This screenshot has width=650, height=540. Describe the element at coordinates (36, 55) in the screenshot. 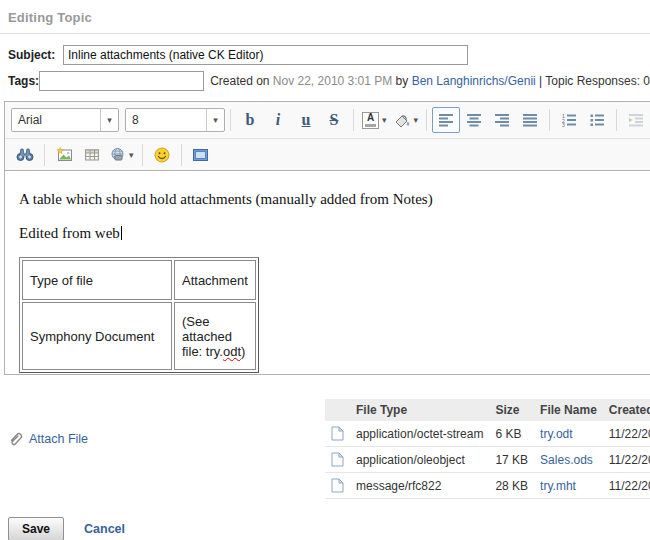

I see `subject-label: Subject:` at that location.